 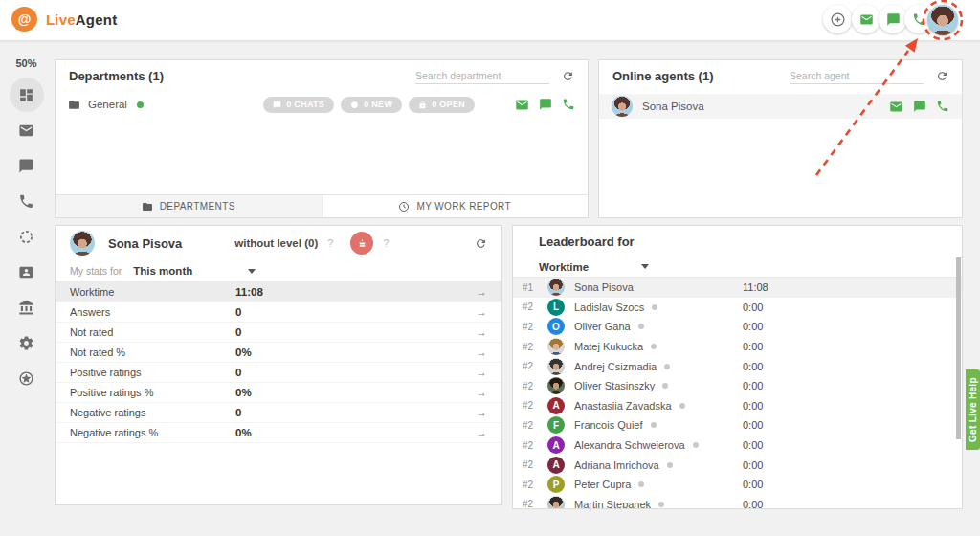 I want to click on chat-department-button, so click(x=546, y=104).